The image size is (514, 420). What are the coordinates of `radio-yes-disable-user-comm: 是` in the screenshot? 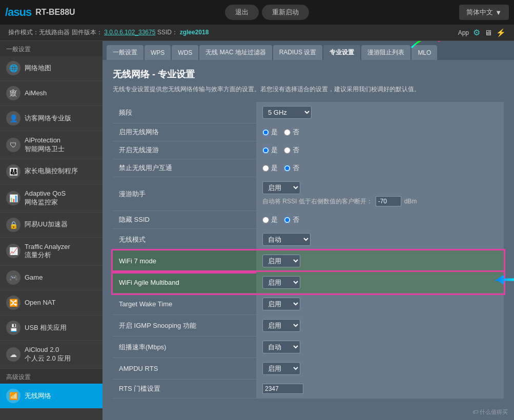 It's located at (270, 168).